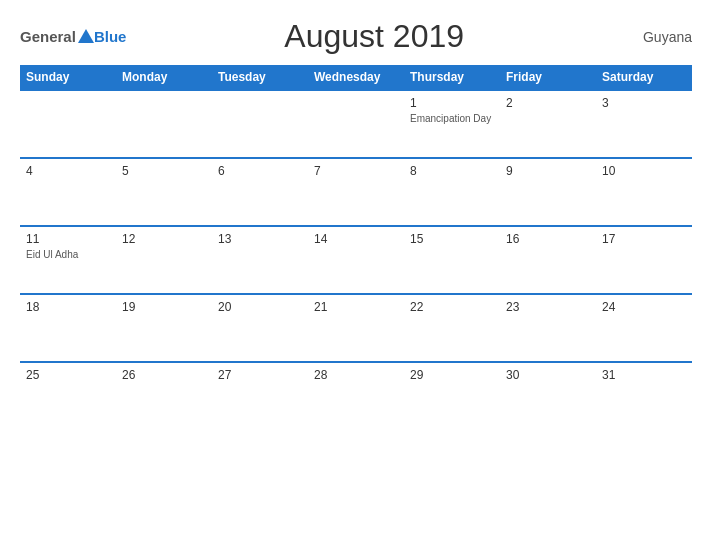 The height and width of the screenshot is (550, 712). What do you see at coordinates (644, 307) in the screenshot?
I see `day-number: 24` at bounding box center [644, 307].